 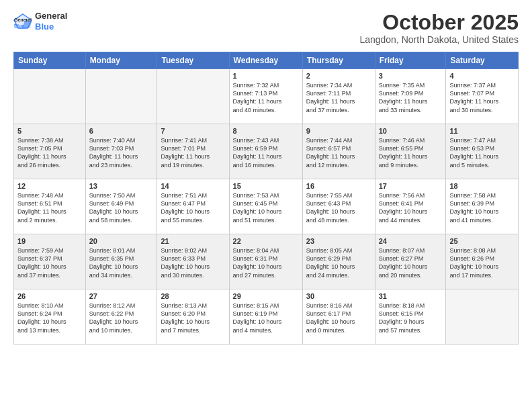 What do you see at coordinates (122, 186) in the screenshot?
I see `day-number: 13` at bounding box center [122, 186].